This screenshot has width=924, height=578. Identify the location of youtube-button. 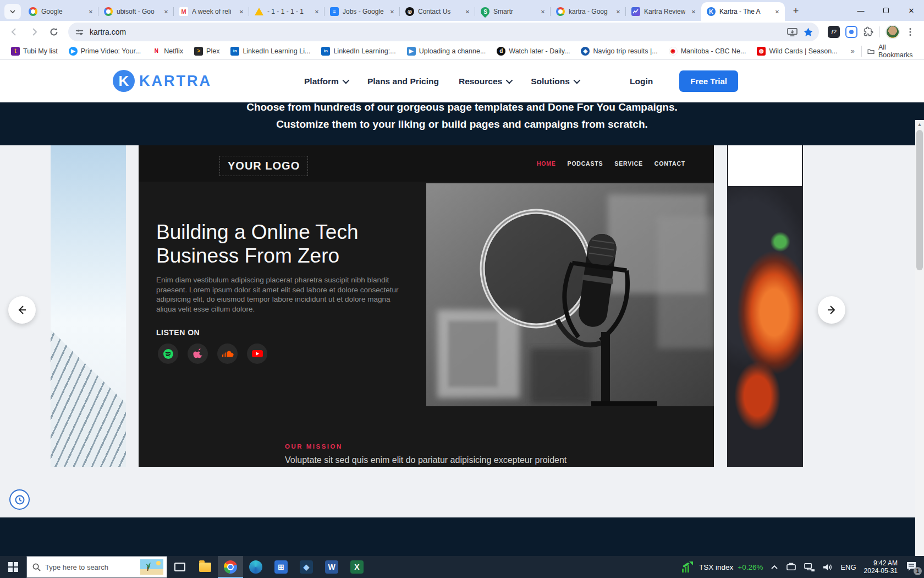
(257, 353).